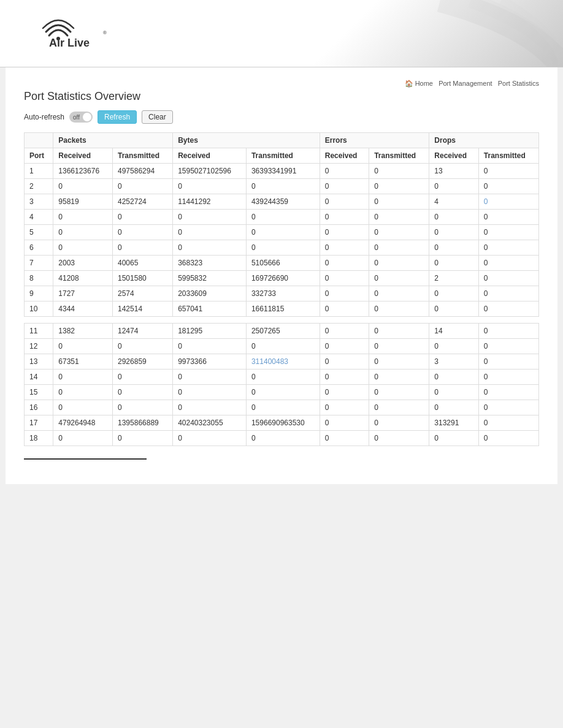 The height and width of the screenshot is (728, 563). I want to click on th-pkt-rx: Received, so click(83, 156).